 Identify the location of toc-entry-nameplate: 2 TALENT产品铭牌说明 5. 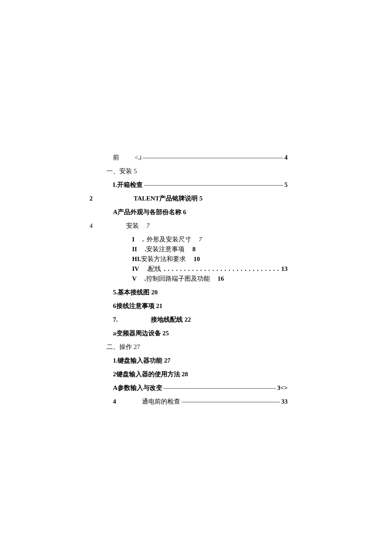
(188, 199).